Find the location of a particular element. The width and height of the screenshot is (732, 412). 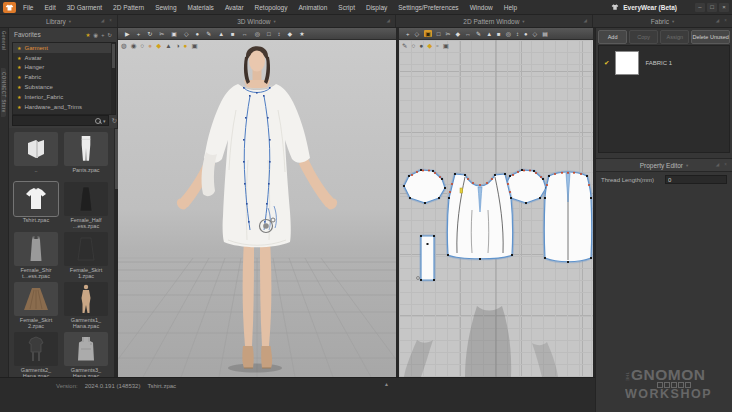

file-female-half-dress: Female_Half...ess.zpac is located at coordinates (86, 206).